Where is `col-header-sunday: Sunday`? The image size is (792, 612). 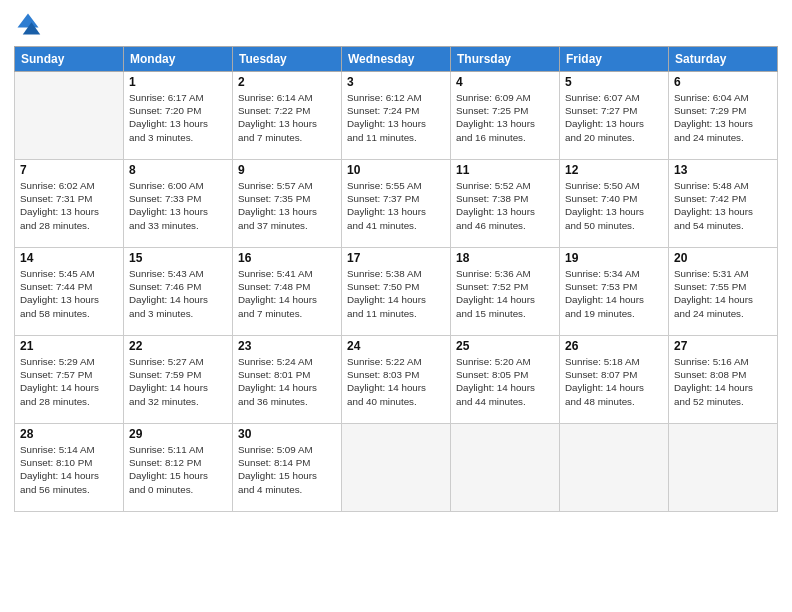
col-header-sunday: Sunday is located at coordinates (70, 60).